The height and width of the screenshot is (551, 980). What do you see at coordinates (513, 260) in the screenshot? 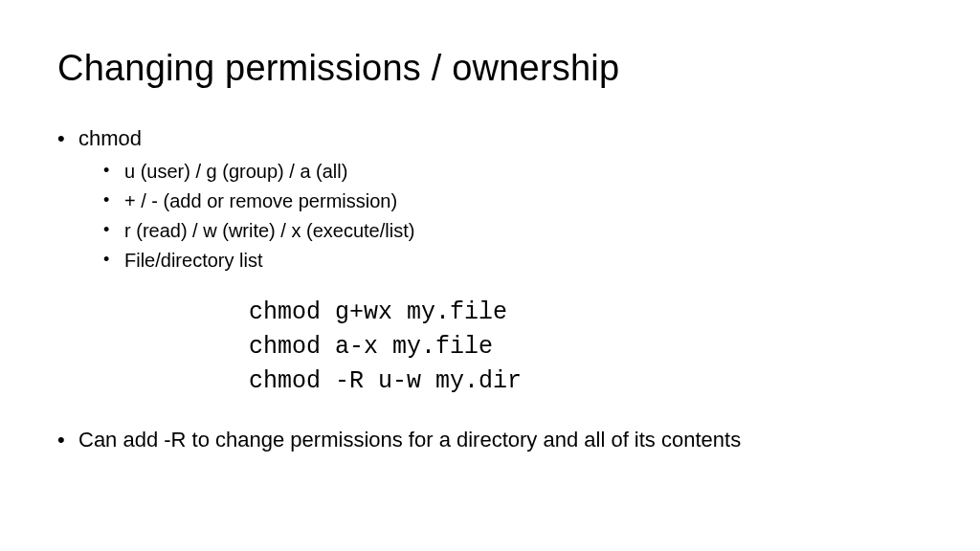
I see `subbullet-filelist: File/directory list` at bounding box center [513, 260].